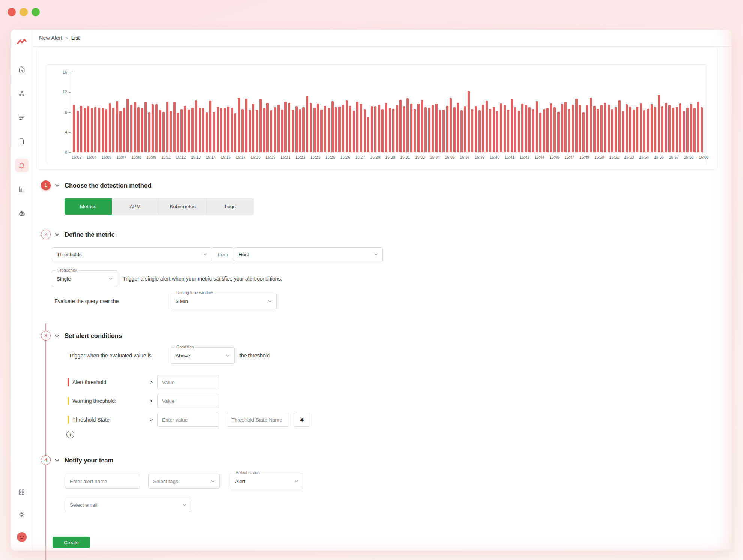 The width and height of the screenshot is (743, 560). I want to click on add-threshold-button: +, so click(71, 434).